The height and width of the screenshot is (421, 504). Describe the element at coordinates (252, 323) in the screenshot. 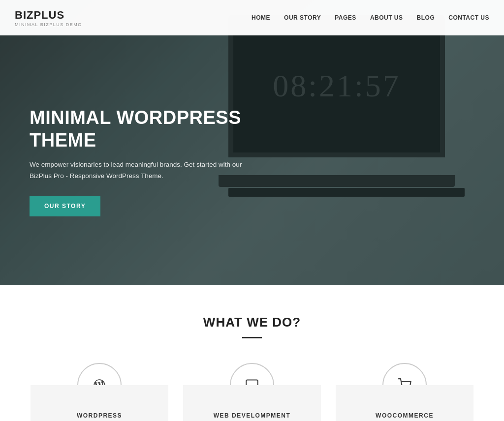

I see `section-title: WHAT WE DO?` at that location.